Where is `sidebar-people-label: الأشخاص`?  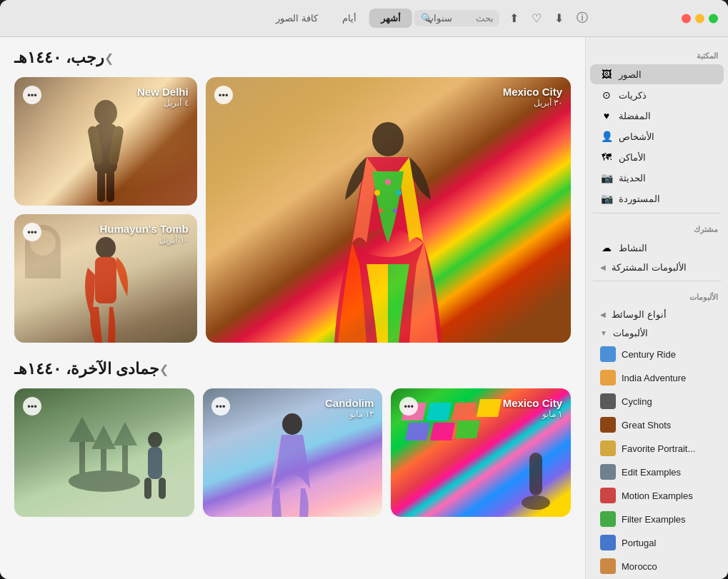
sidebar-people-label: الأشخاص is located at coordinates (637, 137).